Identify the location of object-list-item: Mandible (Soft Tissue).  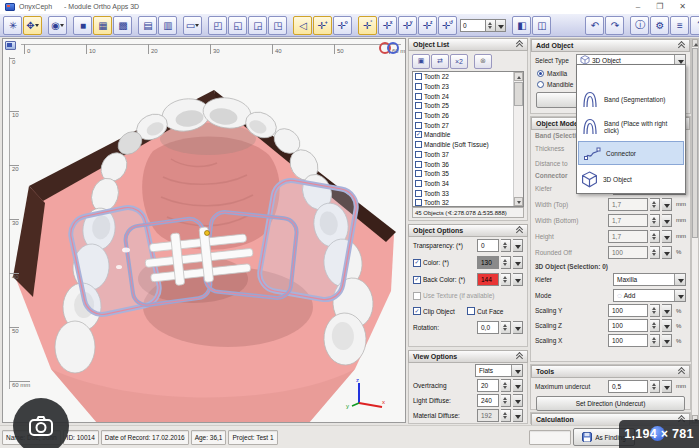
(468, 145).